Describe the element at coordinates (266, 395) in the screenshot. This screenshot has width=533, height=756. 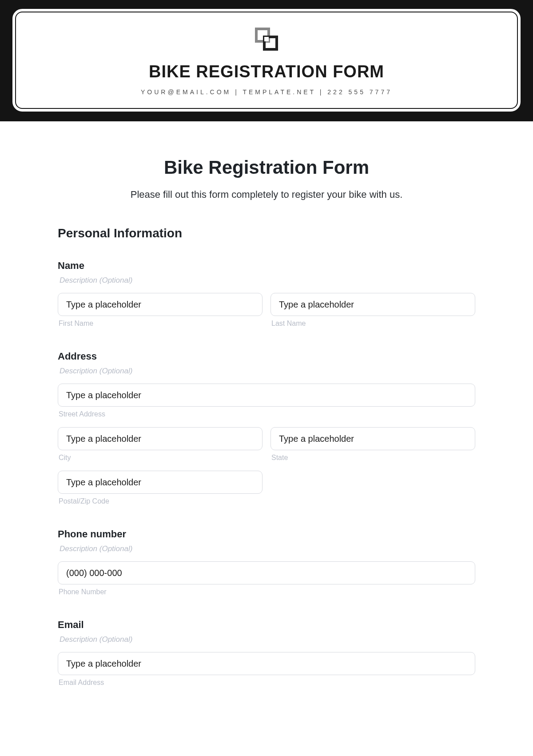
I see `street-input` at that location.